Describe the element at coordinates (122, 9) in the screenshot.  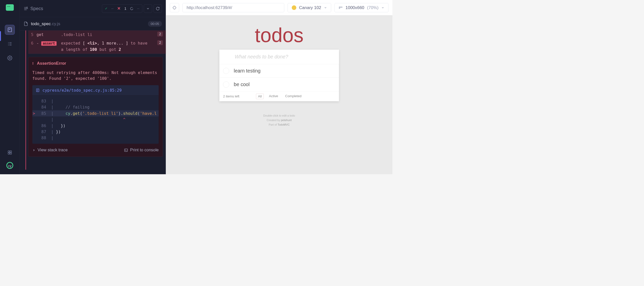
I see `test-status: ✓-- ✕1 --` at that location.